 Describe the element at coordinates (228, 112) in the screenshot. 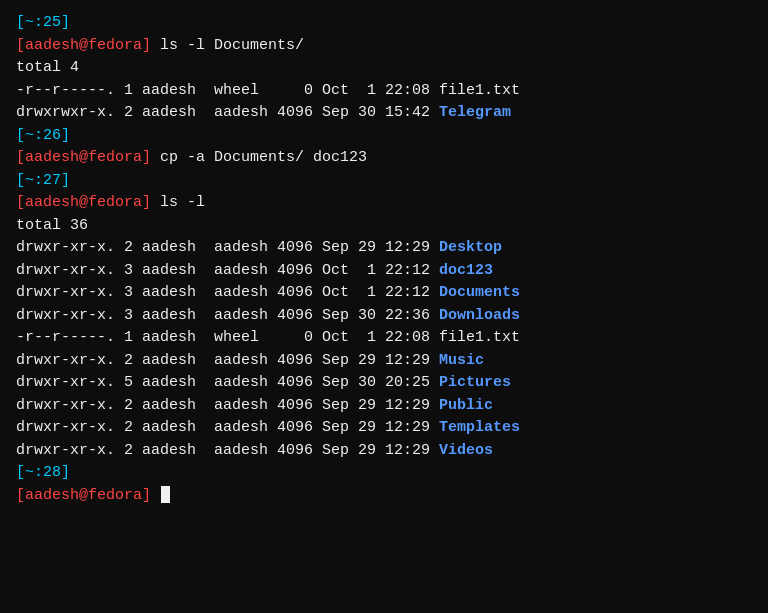

I see `text-telegram-prefix: drwxrwxr-x. 2 aadesh aadesh 4096 Sep 30 …` at that location.